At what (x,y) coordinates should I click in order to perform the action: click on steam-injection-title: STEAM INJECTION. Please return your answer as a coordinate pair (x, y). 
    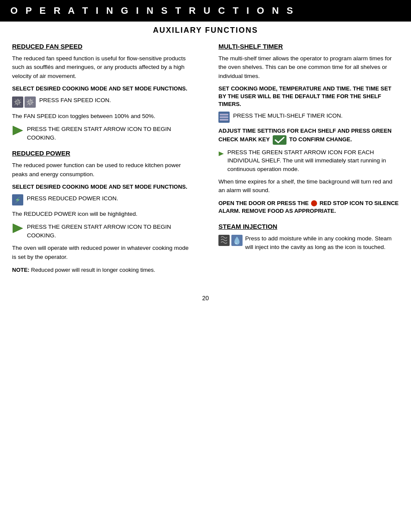
    Looking at the image, I should click on (308, 227).